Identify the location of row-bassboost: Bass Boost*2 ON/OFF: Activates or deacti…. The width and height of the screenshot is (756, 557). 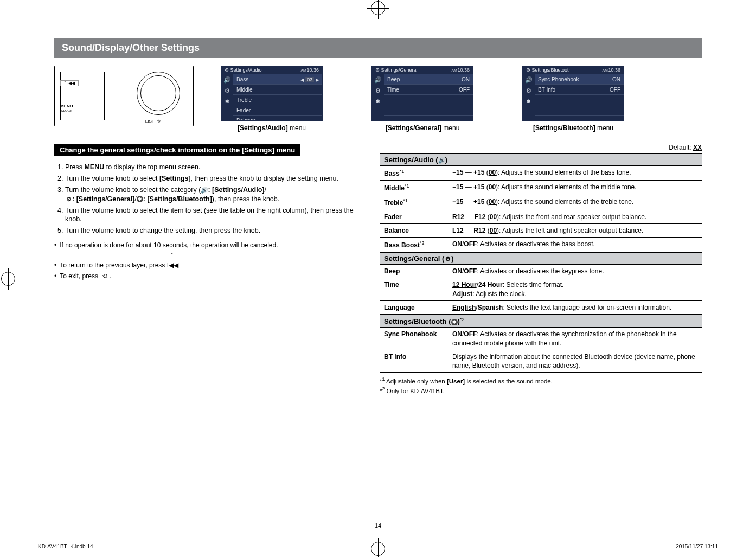
(541, 245).